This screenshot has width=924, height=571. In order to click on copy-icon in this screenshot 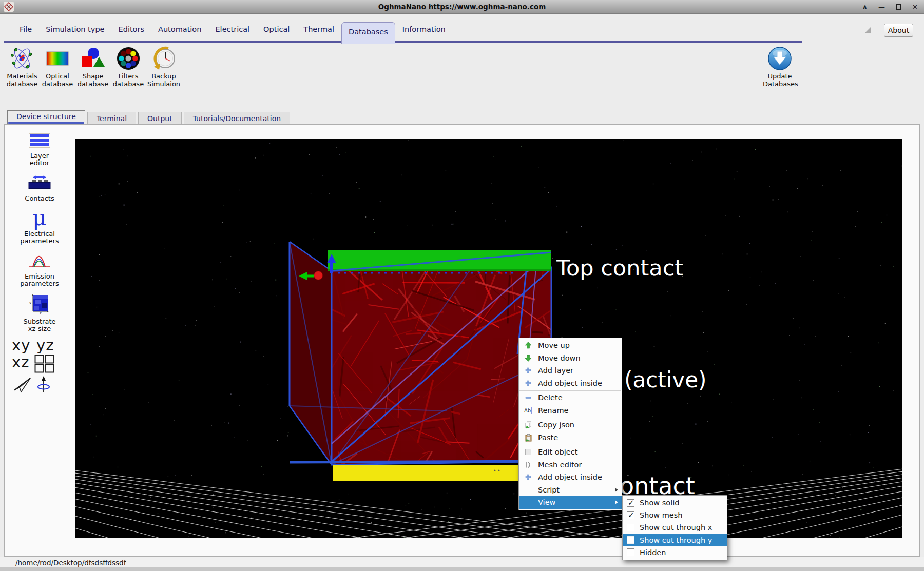, I will do `click(528, 425)`.